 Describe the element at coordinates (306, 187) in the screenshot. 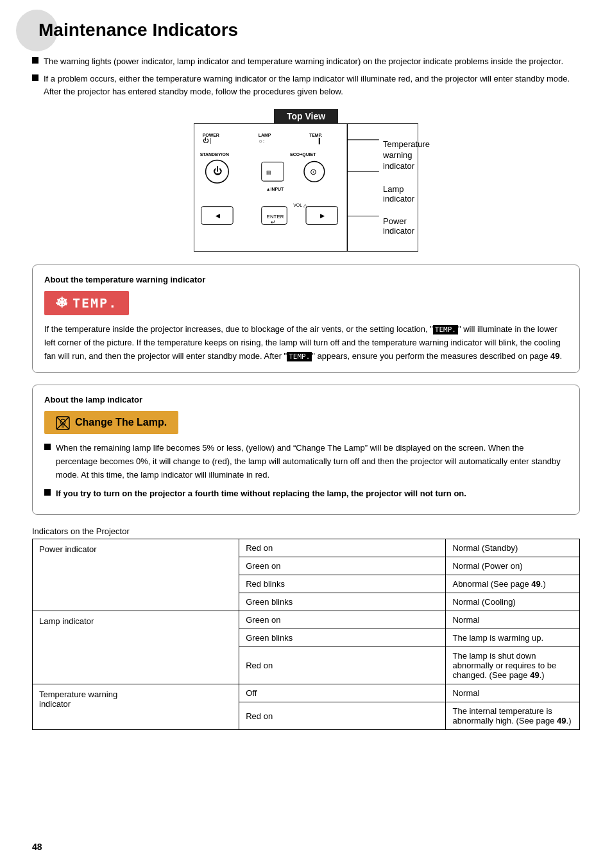

I see `diagram-container: POWER ⏻ | LAMP ☼: TEMP. STANDBY/ON ⏻ ECO…` at that location.